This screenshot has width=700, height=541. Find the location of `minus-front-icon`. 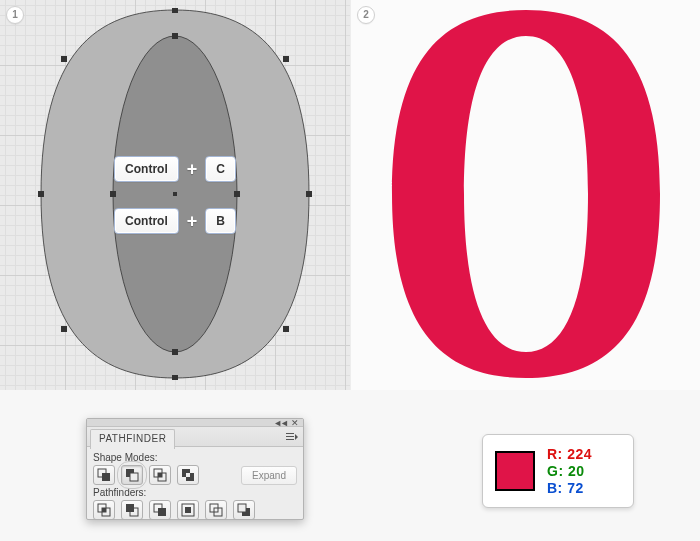

minus-front-icon is located at coordinates (132, 475).